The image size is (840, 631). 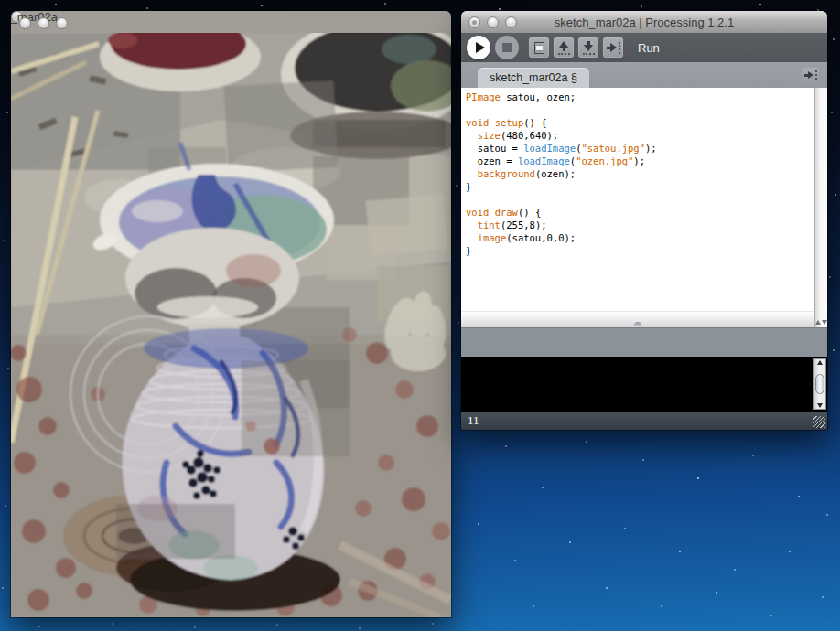 I want to click on code-line: ozen = loadImage("ozen.jpg");, so click(x=641, y=161).